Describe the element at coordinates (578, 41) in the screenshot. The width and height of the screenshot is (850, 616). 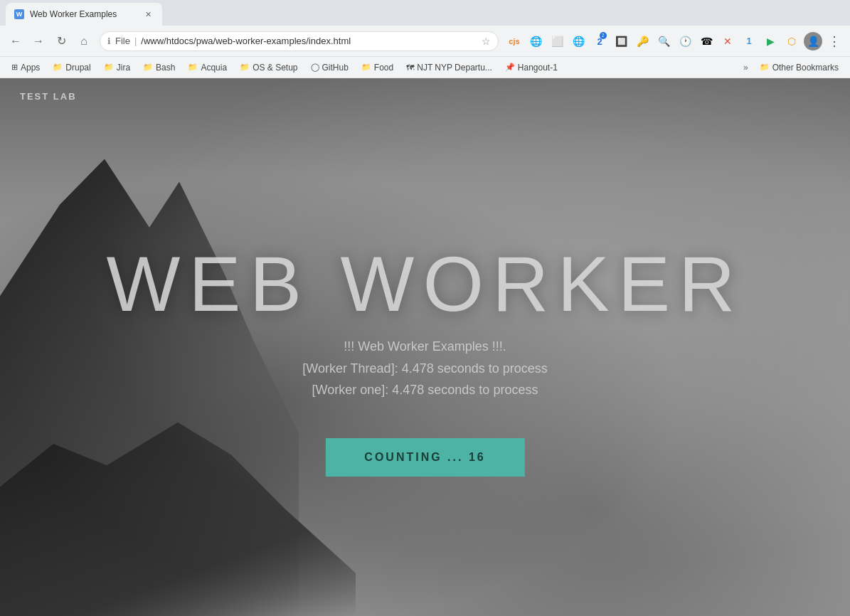
I see `ext-3: 🌐` at that location.